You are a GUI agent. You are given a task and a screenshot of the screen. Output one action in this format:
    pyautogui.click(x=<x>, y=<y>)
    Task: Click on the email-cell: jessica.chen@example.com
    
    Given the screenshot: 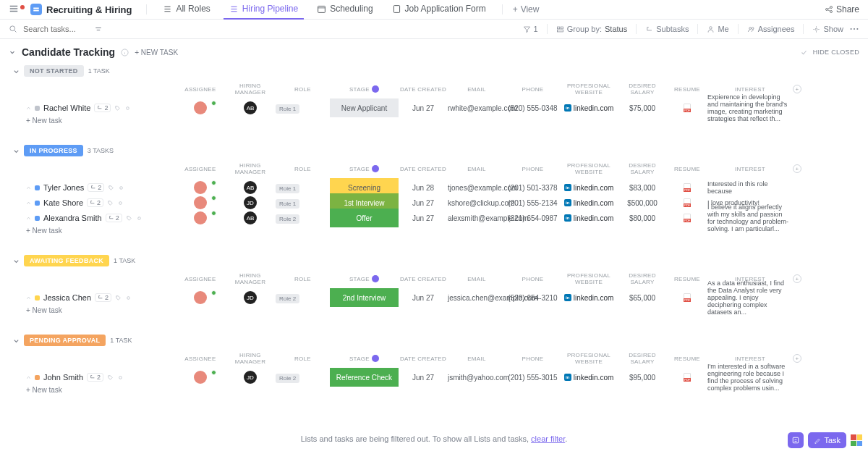 What is the action you would take?
    pyautogui.click(x=477, y=298)
    